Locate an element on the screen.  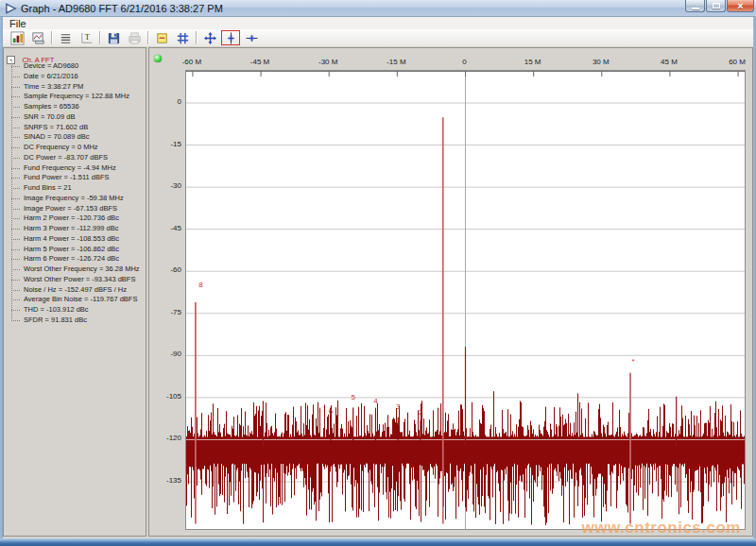
spur-marker-6: 6 is located at coordinates (331, 412).